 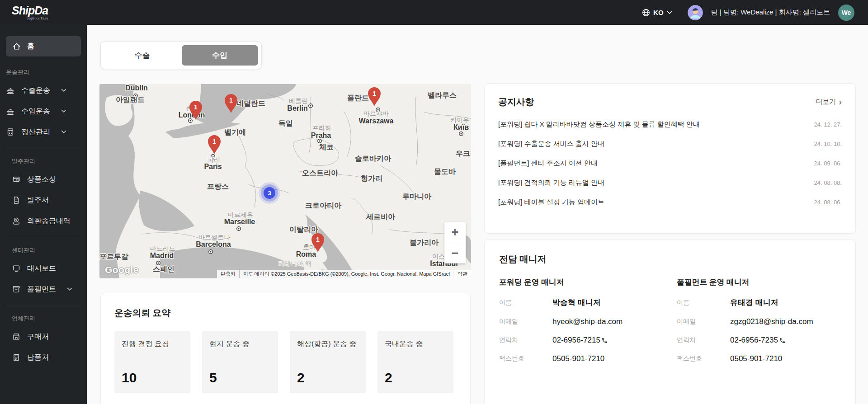 What do you see at coordinates (43, 46) in the screenshot?
I see `sidebar-item-home: 홈` at bounding box center [43, 46].